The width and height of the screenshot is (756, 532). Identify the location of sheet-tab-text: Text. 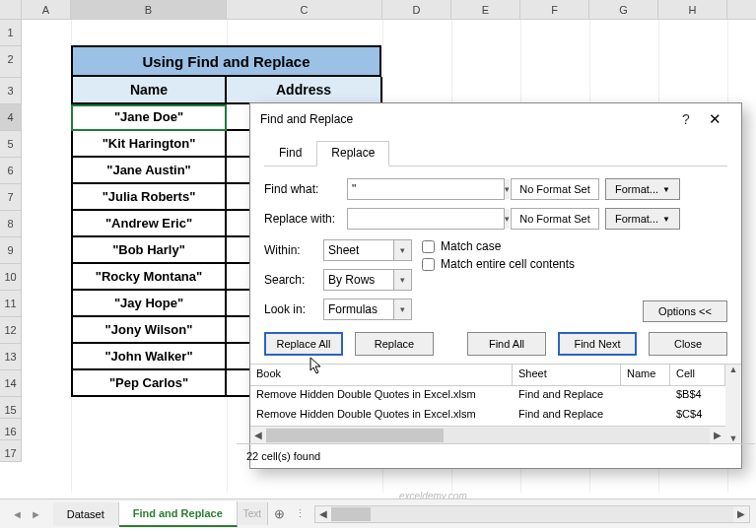
(252, 514).